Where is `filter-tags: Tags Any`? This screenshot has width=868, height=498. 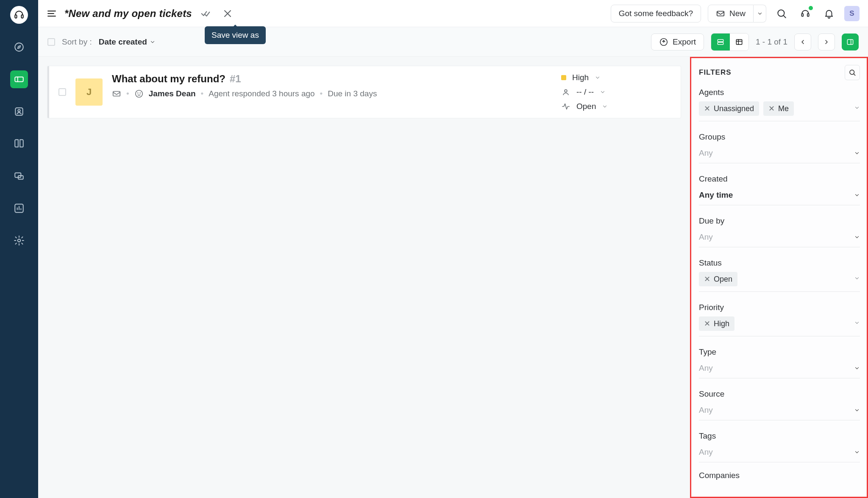 filter-tags: Tags Any is located at coordinates (779, 447).